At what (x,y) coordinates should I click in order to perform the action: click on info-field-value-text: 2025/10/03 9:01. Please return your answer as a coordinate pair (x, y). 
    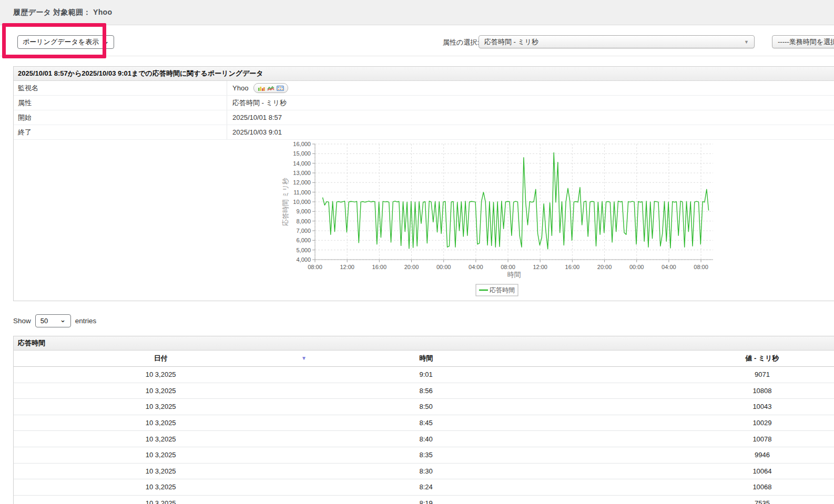
    Looking at the image, I should click on (257, 132).